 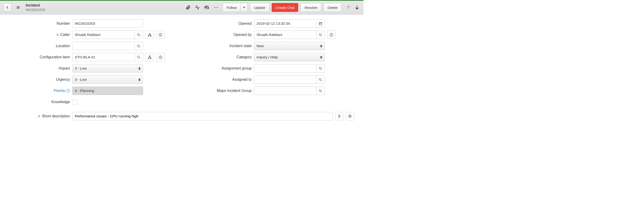 What do you see at coordinates (139, 46) in the screenshot?
I see `location-lookup-button` at bounding box center [139, 46].